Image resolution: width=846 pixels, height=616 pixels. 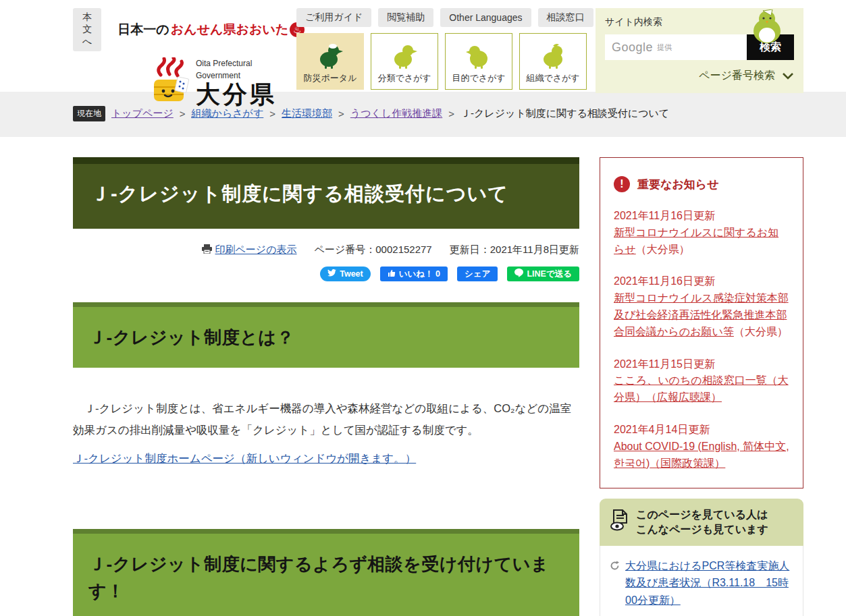 What do you see at coordinates (614, 584) in the screenshot?
I see `refresh-icon` at bounding box center [614, 584].